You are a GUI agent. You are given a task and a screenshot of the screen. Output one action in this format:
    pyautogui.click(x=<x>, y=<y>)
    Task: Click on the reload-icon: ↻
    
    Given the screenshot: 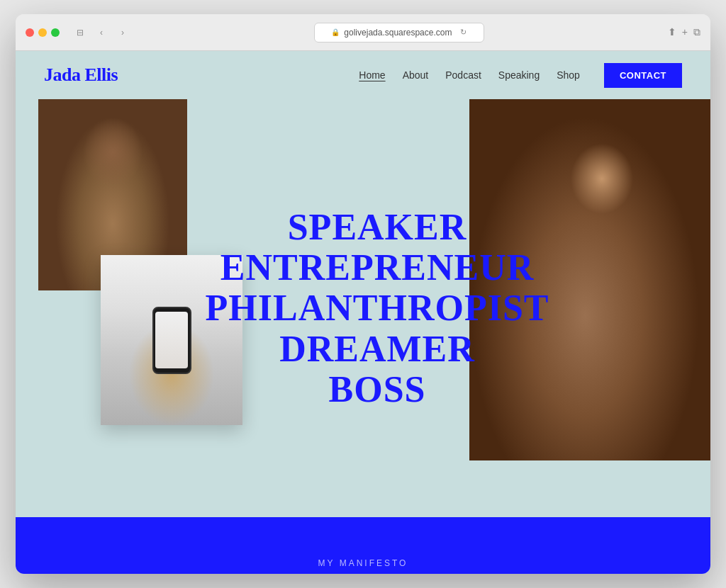 What is the action you would take?
    pyautogui.click(x=464, y=33)
    